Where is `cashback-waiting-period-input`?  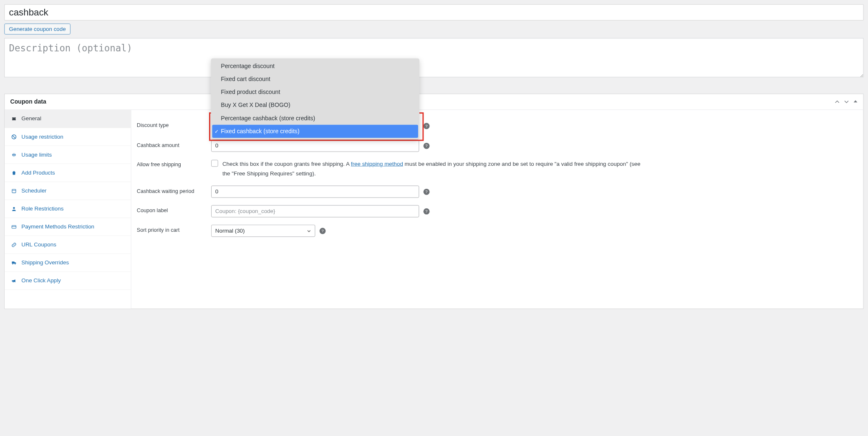
cashback-waiting-period-input is located at coordinates (315, 192).